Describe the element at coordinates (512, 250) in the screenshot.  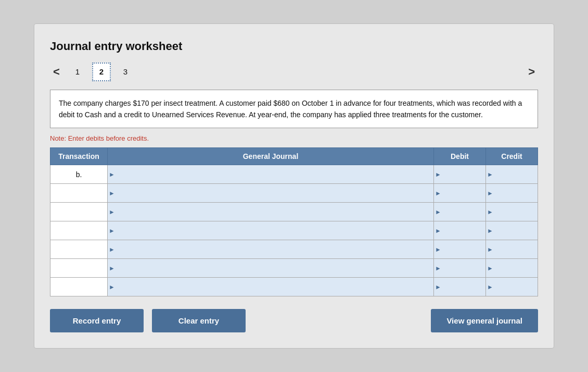
I see `credit-cell-5: ►` at that location.